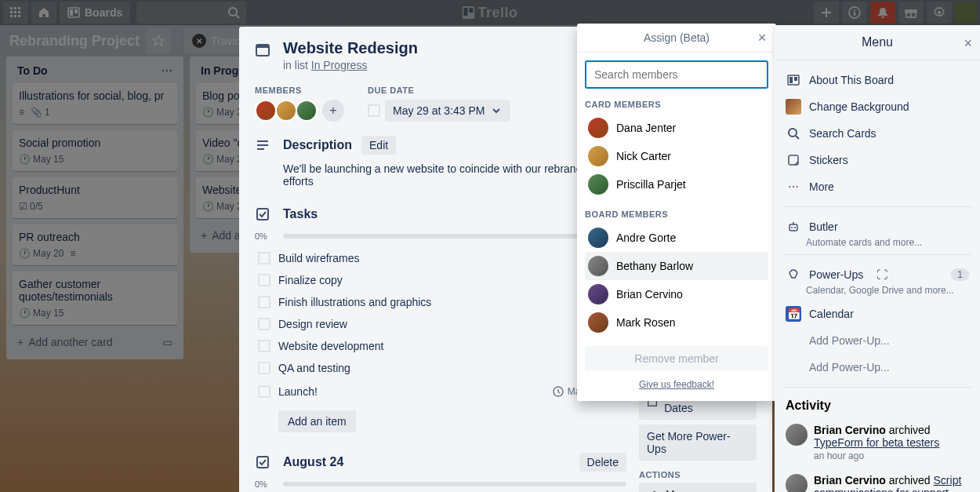  What do you see at coordinates (318, 145) in the screenshot?
I see `description-title: Description` at bounding box center [318, 145].